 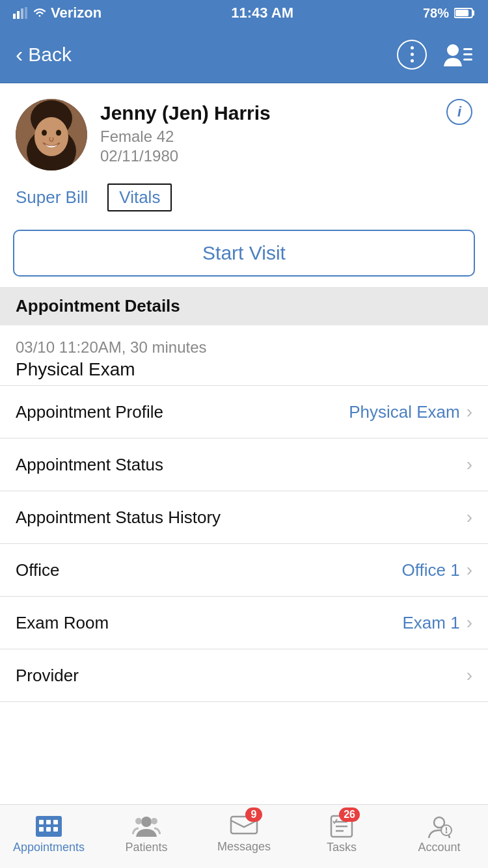 I want to click on tab-appointments: Appointments, so click(x=49, y=837).